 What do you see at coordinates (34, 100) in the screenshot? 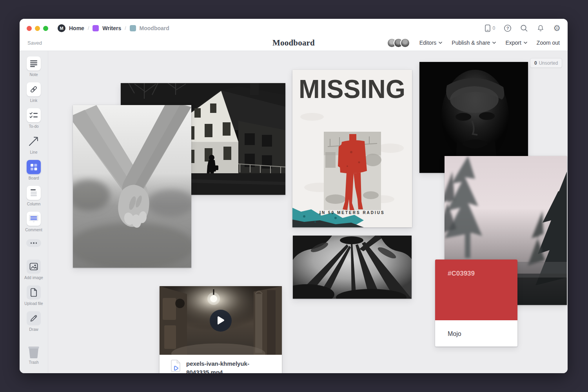
I see `tool-label: Link` at bounding box center [34, 100].